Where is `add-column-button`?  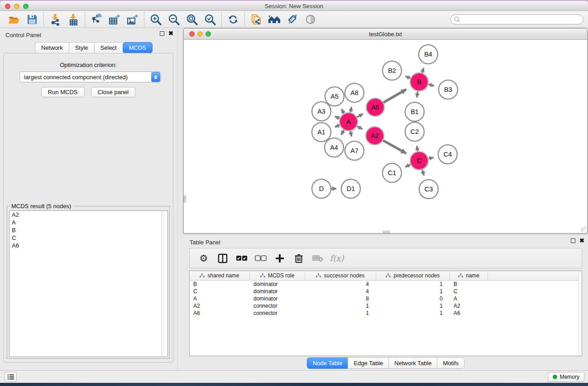
add-column-button is located at coordinates (280, 258).